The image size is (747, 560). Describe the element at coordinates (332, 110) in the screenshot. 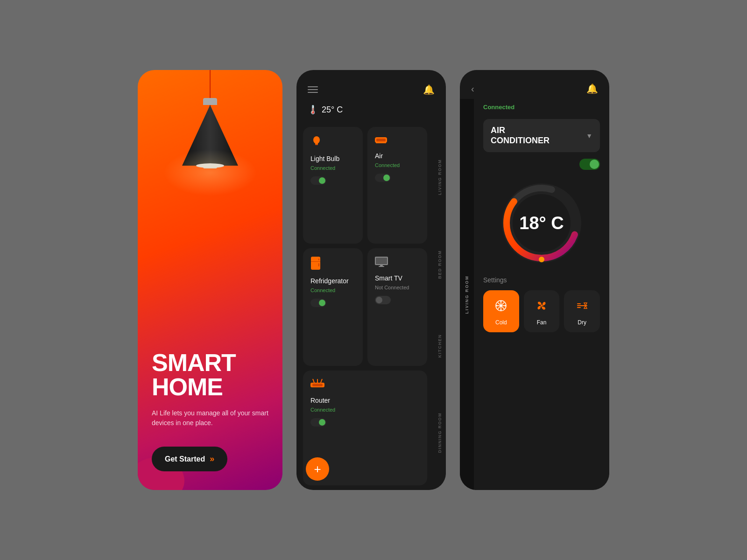

I see `temperature-value: 25° C` at that location.